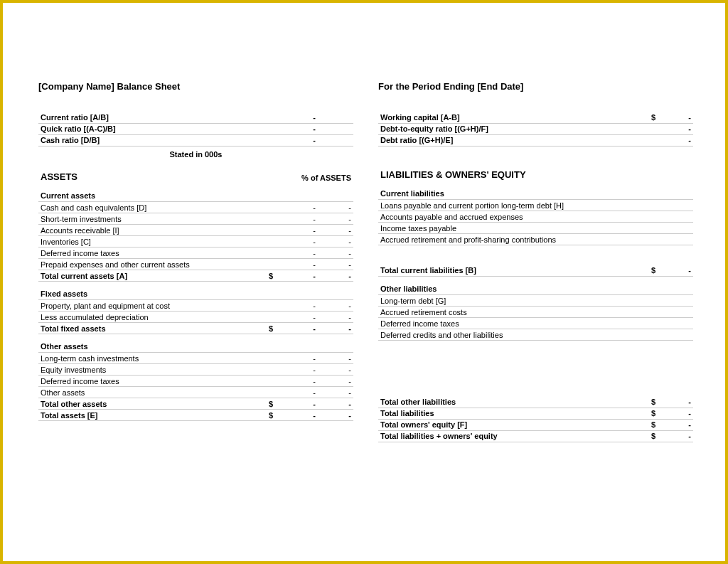 The width and height of the screenshot is (728, 564). I want to click on left-title: [Company Name] Balance Sheet, so click(109, 87).